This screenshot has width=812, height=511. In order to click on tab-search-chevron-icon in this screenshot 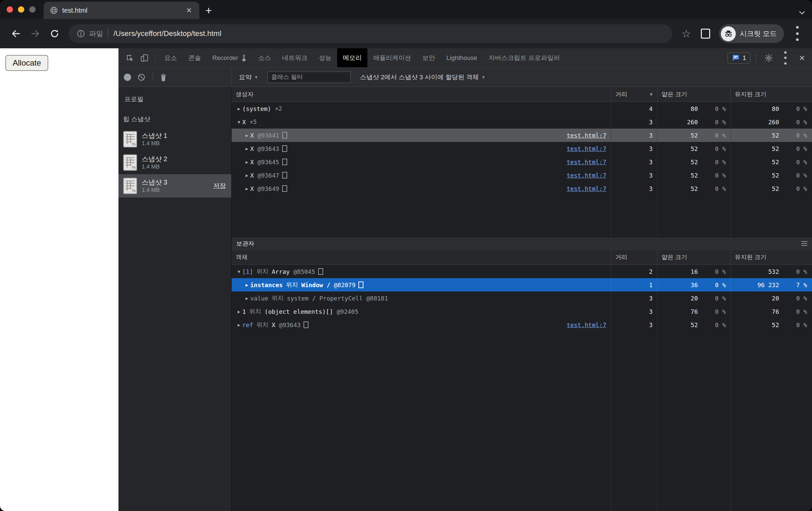, I will do `click(802, 13)`.